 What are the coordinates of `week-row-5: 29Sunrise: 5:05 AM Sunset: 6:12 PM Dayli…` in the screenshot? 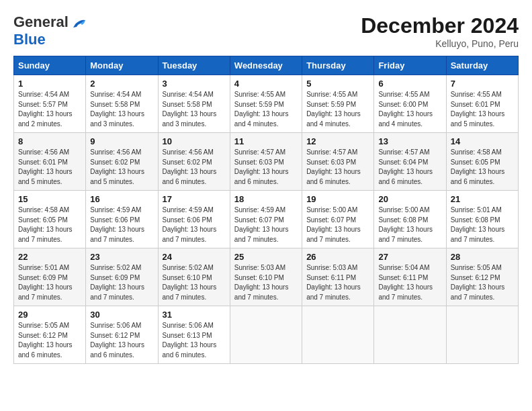 It's located at (266, 335).